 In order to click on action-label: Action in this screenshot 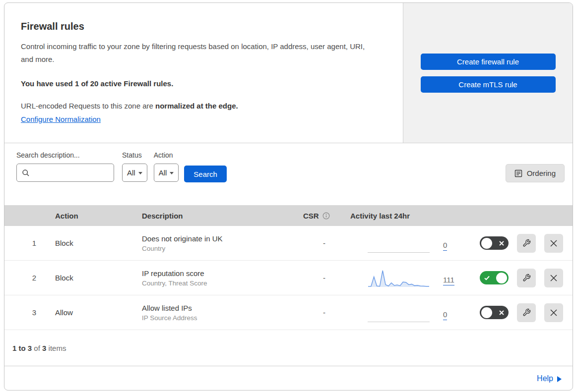, I will do `click(167, 155)`.